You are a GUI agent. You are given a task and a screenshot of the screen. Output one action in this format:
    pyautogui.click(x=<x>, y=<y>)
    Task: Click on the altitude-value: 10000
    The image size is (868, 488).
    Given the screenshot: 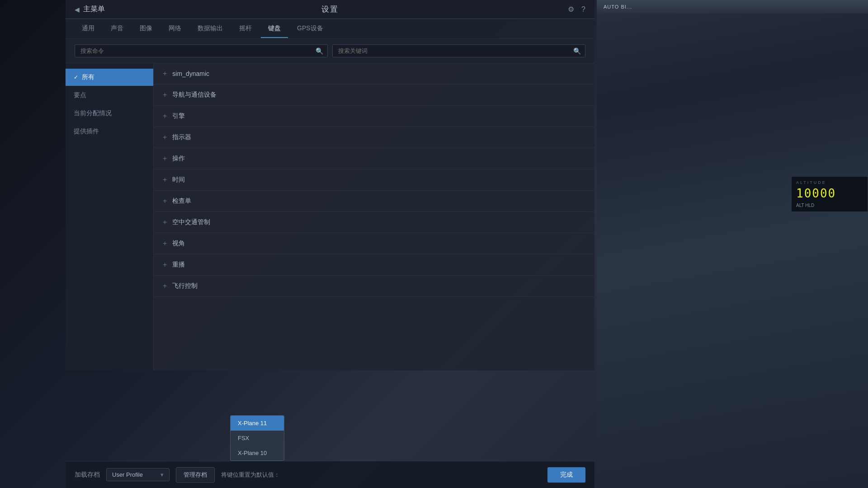 What is the action you would take?
    pyautogui.click(x=830, y=193)
    